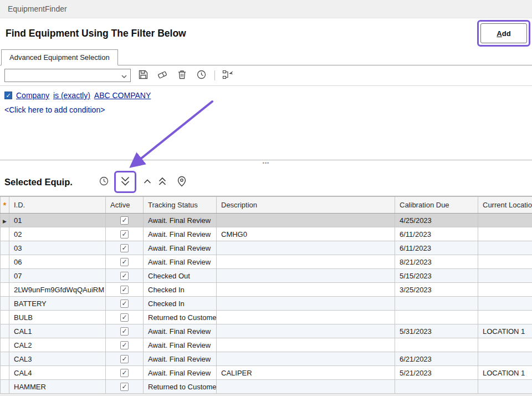 The image size is (532, 396). I want to click on col-header-active: Active, so click(125, 205).